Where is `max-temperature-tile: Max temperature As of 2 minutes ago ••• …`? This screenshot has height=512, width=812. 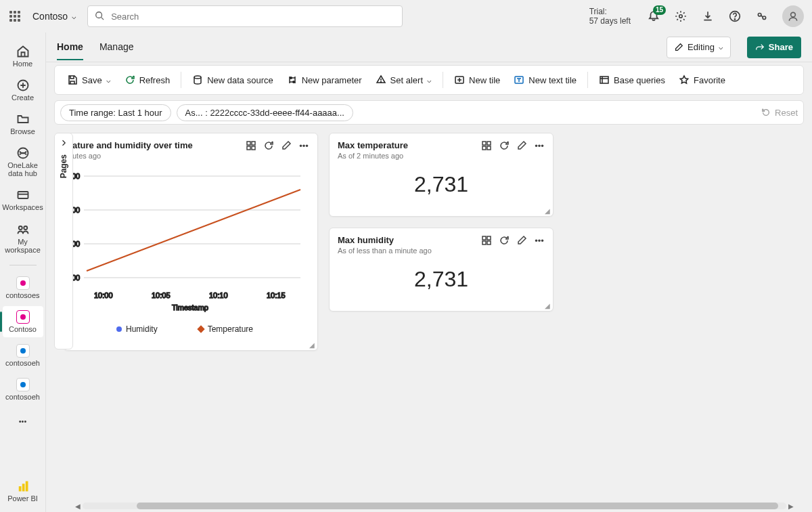 max-temperature-tile: Max temperature As of 2 minutes ago ••• … is located at coordinates (441, 175).